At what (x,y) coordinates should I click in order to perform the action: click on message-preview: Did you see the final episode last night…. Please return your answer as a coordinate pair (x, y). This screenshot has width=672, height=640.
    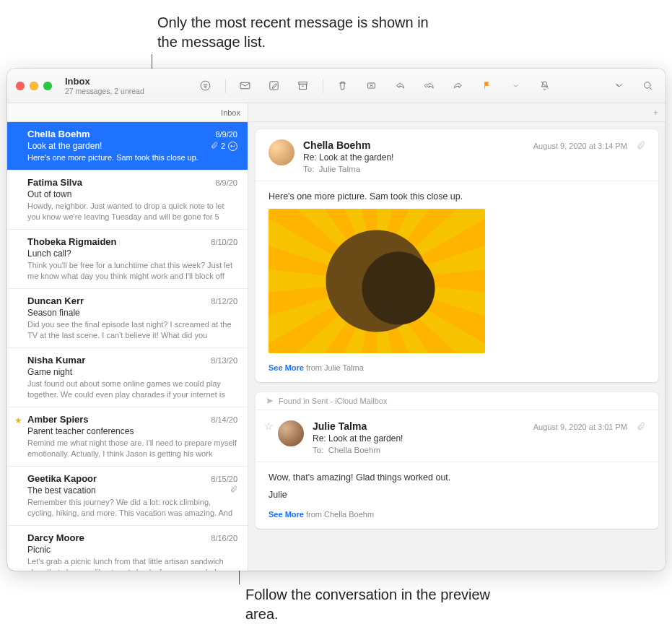
    Looking at the image, I should click on (133, 330).